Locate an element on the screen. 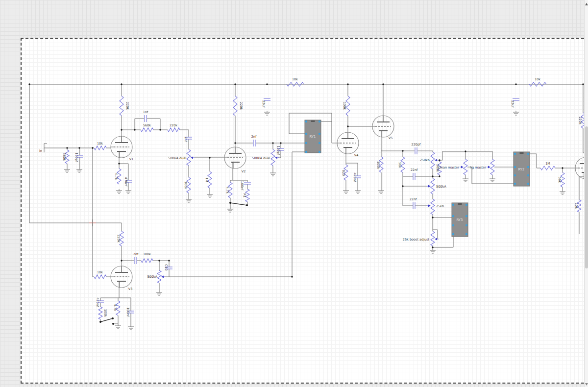  label-r560k-in: 560k is located at coordinates (64, 157).